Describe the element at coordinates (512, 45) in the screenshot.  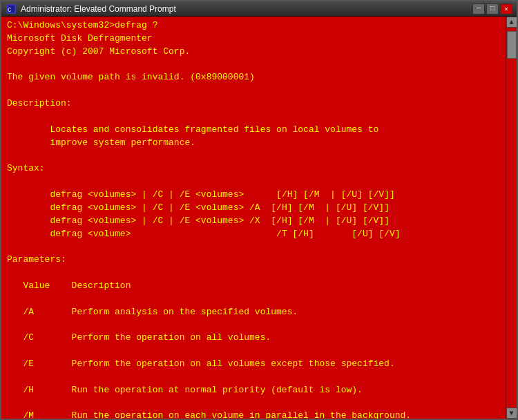
I see `scrollbar-thumb` at that location.